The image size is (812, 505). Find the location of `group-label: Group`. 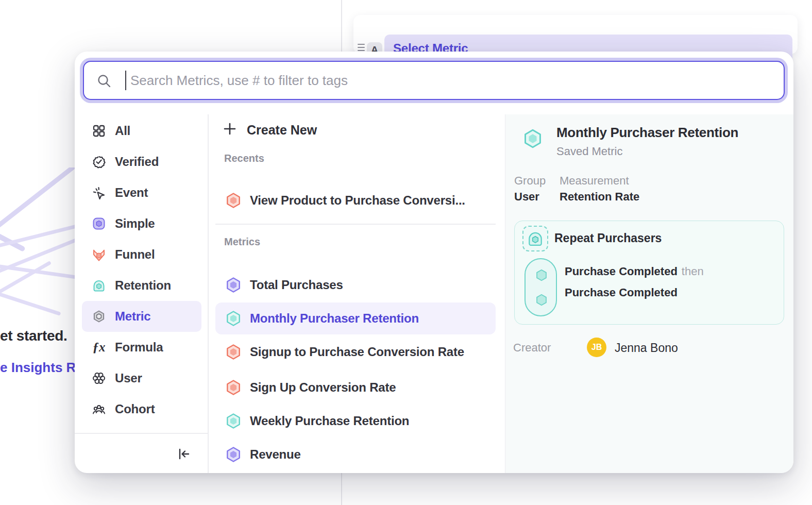

group-label: Group is located at coordinates (530, 181).